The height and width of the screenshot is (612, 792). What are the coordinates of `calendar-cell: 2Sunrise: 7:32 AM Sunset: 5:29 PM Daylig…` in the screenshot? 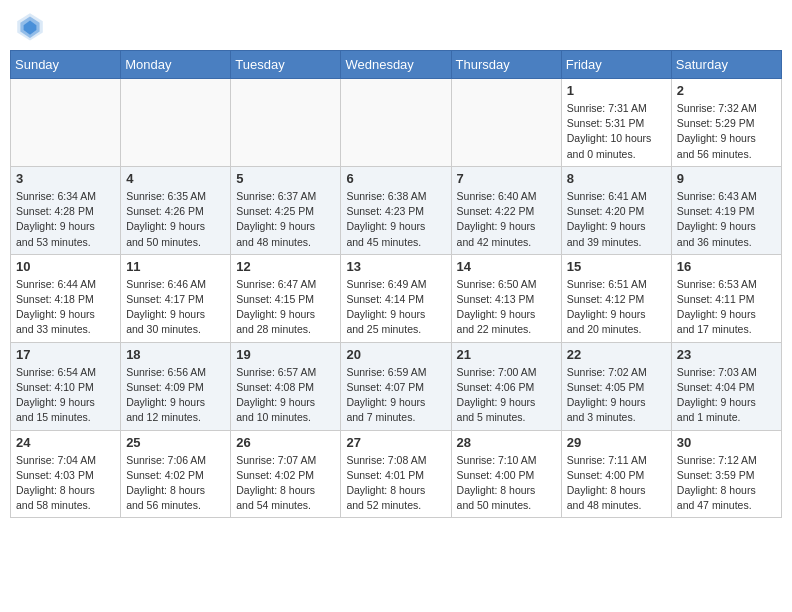 It's located at (726, 123).